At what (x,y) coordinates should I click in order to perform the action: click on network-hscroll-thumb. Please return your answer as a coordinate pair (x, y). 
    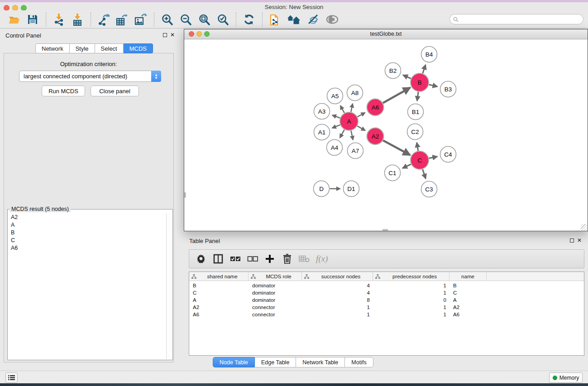
    Looking at the image, I should click on (385, 230).